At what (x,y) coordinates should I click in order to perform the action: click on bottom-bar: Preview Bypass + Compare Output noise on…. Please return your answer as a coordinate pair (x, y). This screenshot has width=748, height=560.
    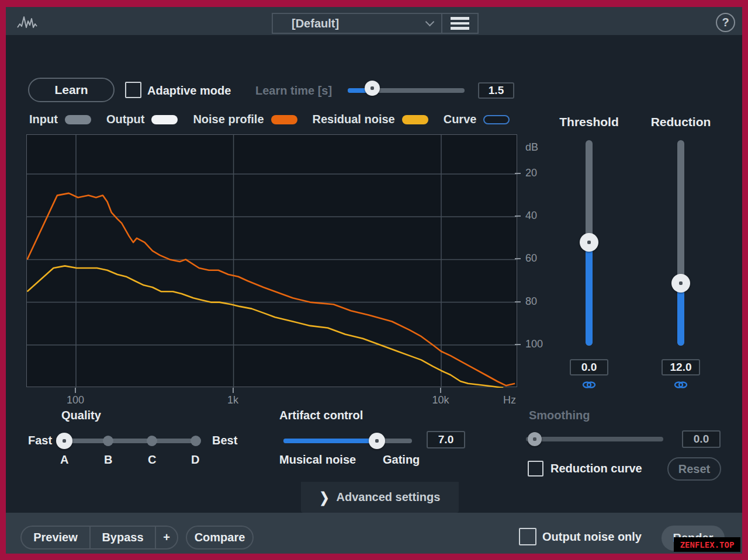
    Looking at the image, I should click on (374, 533).